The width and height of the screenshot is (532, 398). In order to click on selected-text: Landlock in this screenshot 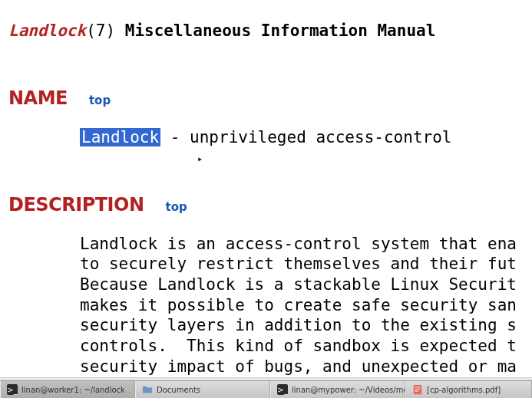, I will do `click(120, 137)`.